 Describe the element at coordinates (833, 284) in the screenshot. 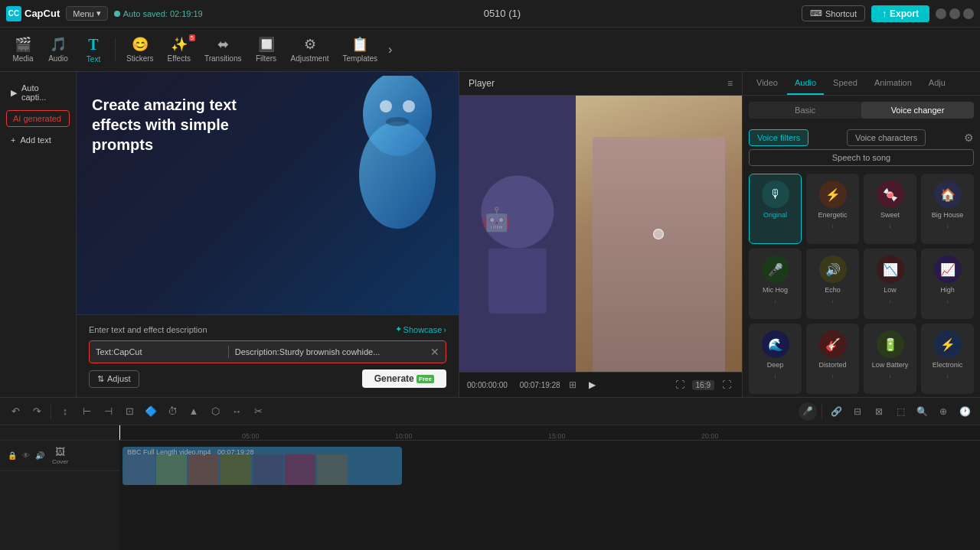

I see `voice-card-echo: 🔊 Echo ↓` at that location.